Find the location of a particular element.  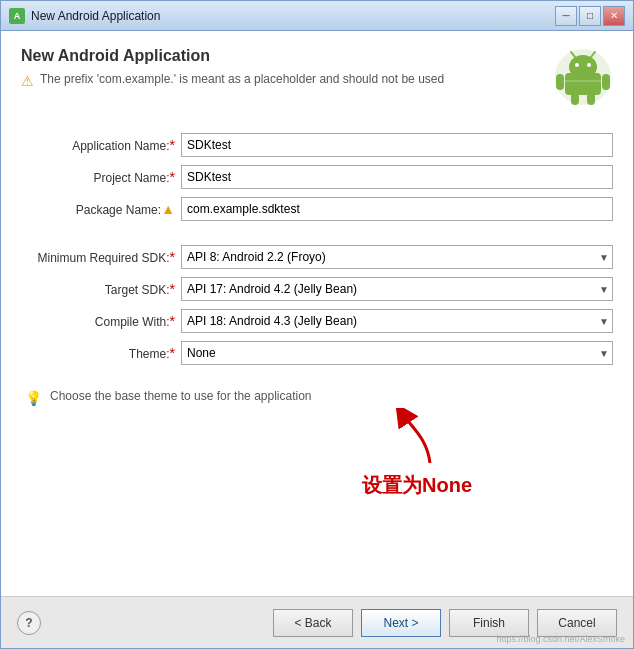

min-sdk-select-wrapper: API 8: Android 2.2 (Froyo) ▼ is located at coordinates (397, 257).